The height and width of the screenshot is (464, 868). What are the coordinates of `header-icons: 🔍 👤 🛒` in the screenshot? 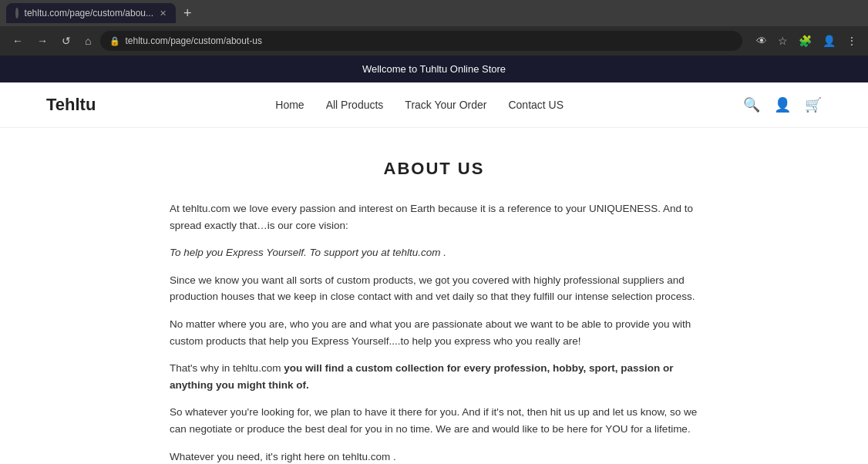 It's located at (782, 105).